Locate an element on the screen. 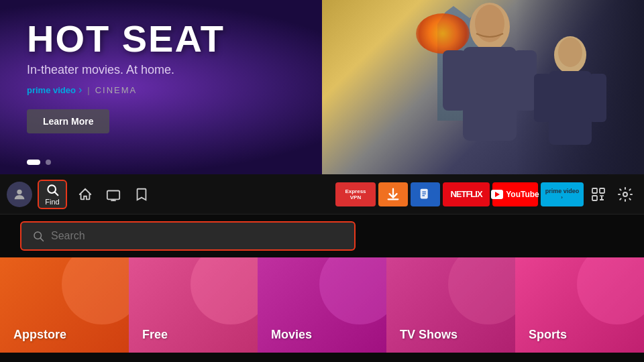 This screenshot has width=644, height=362. grid-icon is located at coordinates (598, 194).